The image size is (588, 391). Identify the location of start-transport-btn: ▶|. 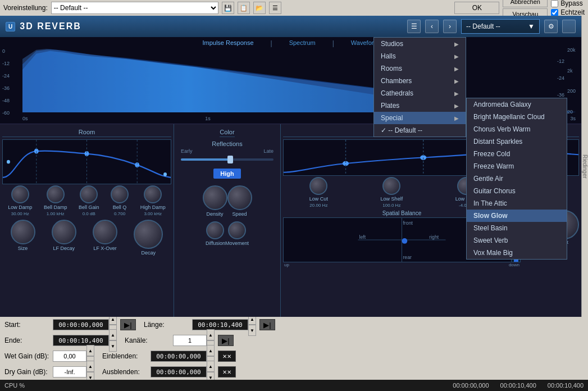
(128, 325).